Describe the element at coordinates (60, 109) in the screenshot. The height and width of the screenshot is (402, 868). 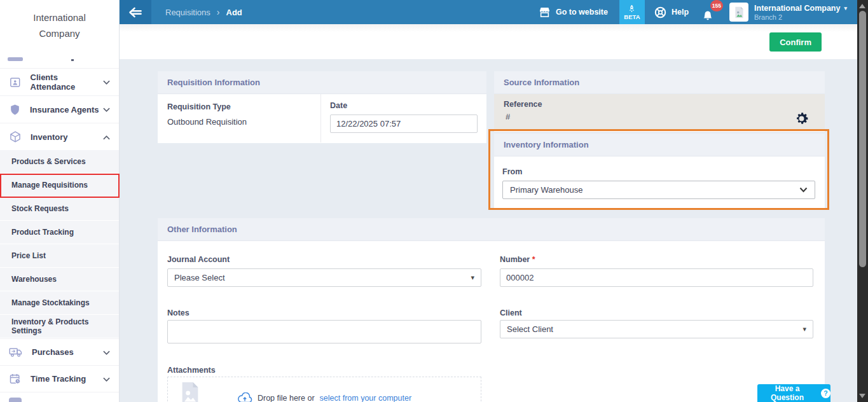
I see `sidebar-item-insurance-agents: Insurance Agents` at that location.